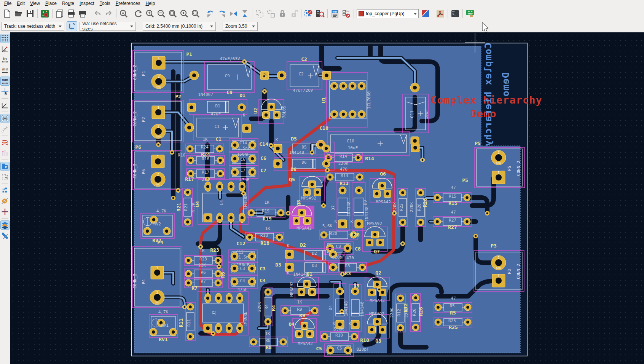 Image resolution: width=644 pixels, height=364 pixels. Describe the element at coordinates (335, 14) in the screenshot. I see `netlist-button: NET` at that location.